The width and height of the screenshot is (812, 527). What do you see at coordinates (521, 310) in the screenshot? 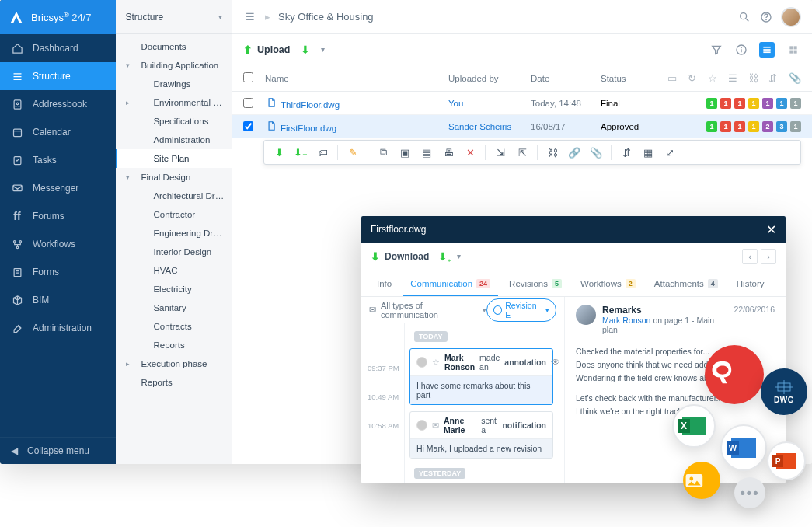
I see `revision-filter-pill: Revision E▾` at bounding box center [521, 310].